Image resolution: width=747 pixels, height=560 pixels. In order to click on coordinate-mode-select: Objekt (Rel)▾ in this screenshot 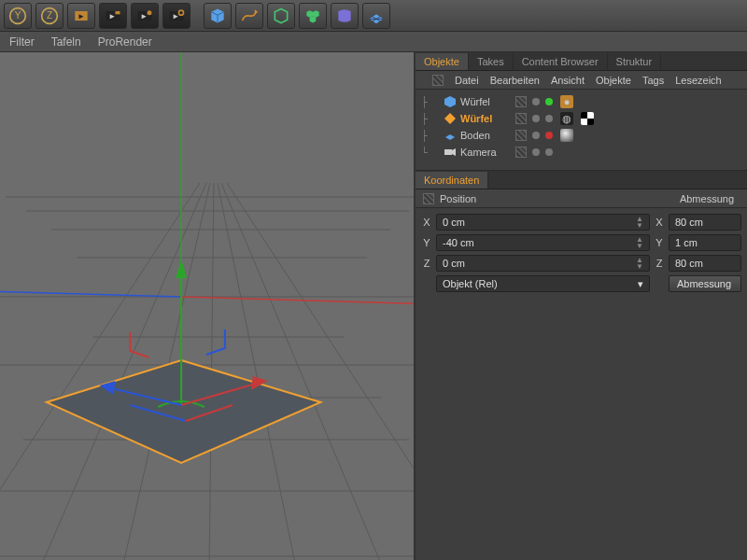, I will do `click(543, 284)`.